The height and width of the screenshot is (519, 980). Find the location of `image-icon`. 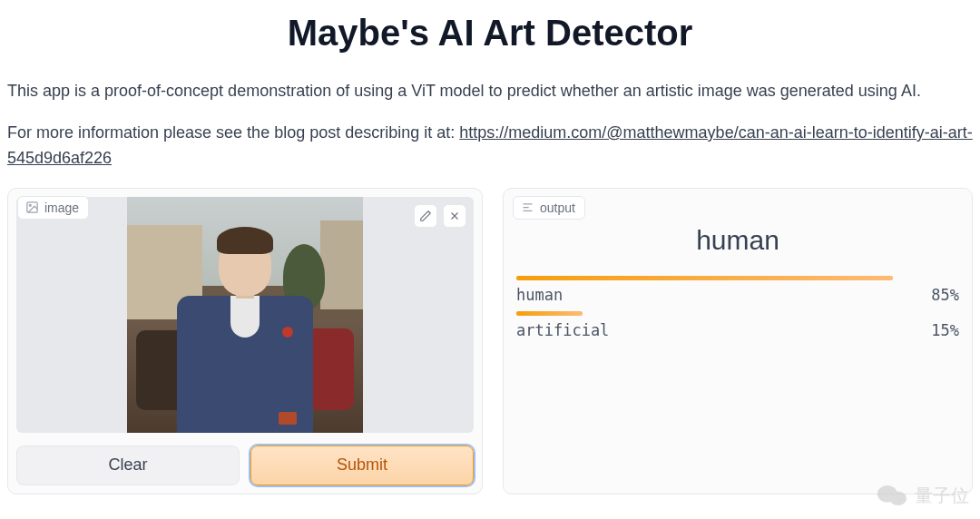

image-icon is located at coordinates (33, 207).